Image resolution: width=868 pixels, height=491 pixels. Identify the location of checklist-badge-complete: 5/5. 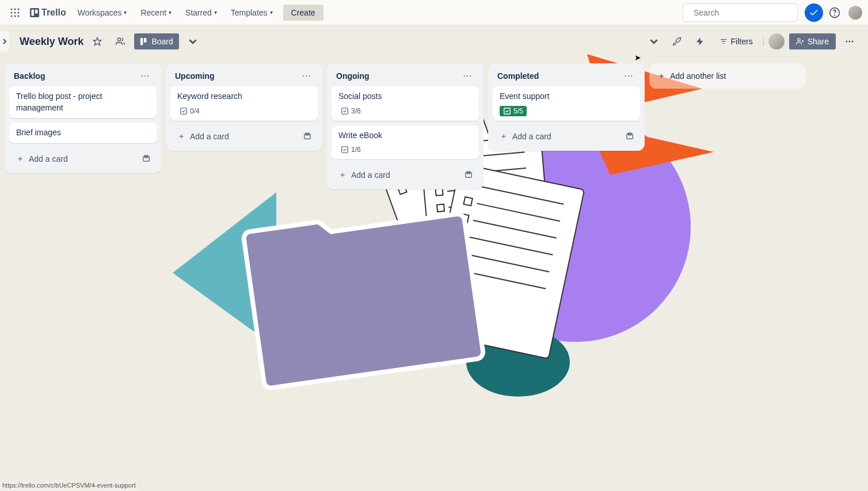
(513, 111).